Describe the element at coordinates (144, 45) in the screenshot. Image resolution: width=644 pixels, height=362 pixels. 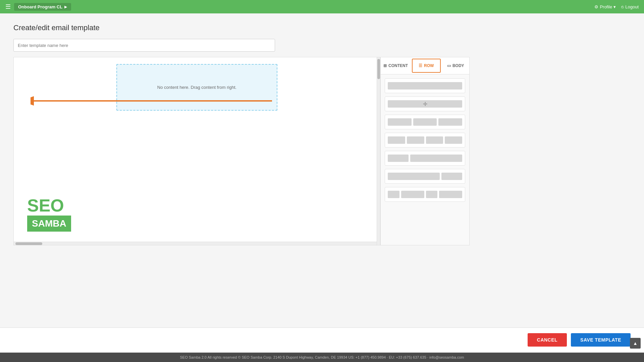
I see `template-name-input` at that location.